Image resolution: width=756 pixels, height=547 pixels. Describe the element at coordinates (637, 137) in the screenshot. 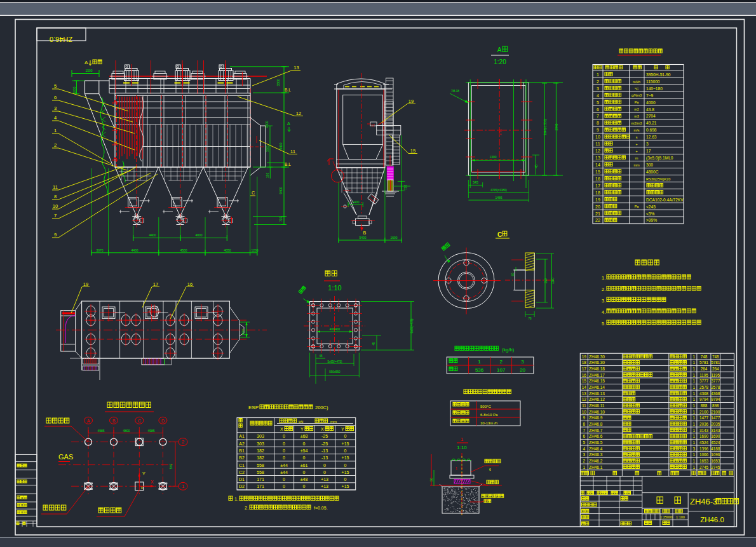

I see `svg-text: s` at that location.